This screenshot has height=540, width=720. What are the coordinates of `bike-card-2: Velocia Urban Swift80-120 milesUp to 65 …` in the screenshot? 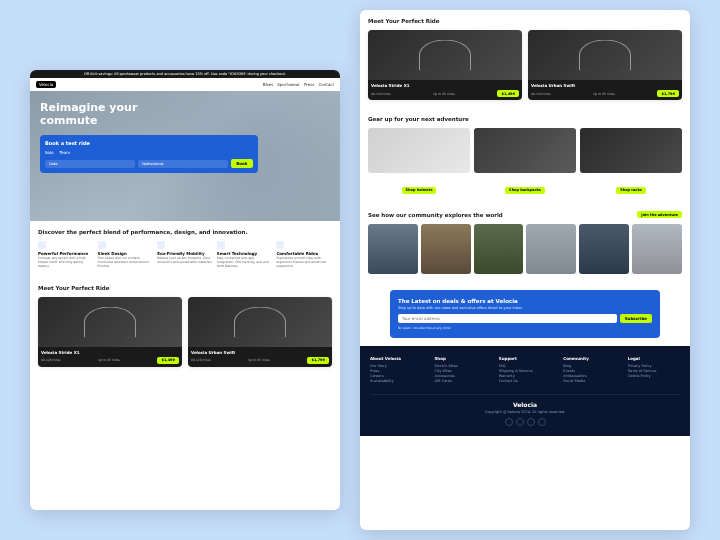 It's located at (260, 332).